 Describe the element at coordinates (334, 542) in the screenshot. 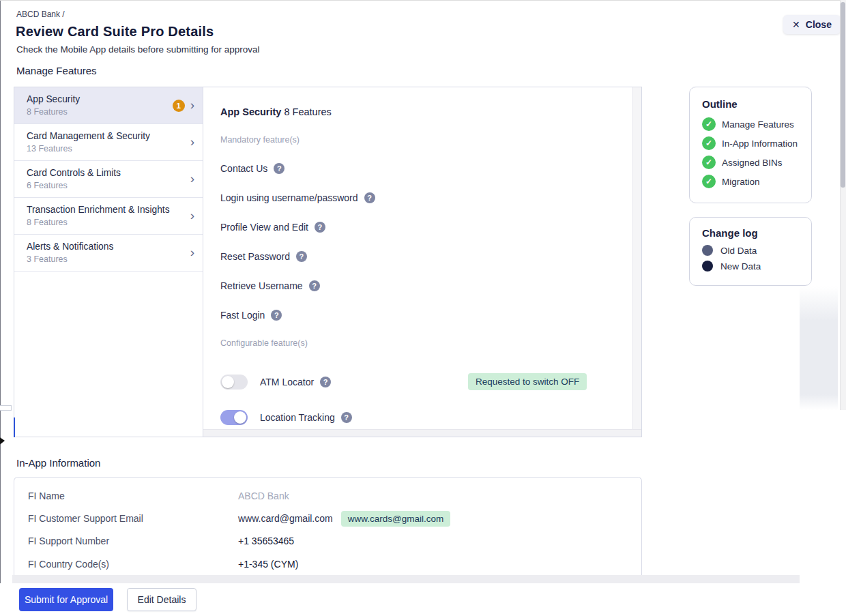

I see `row-fi-support-number: FI Support Number +1 35653465` at that location.